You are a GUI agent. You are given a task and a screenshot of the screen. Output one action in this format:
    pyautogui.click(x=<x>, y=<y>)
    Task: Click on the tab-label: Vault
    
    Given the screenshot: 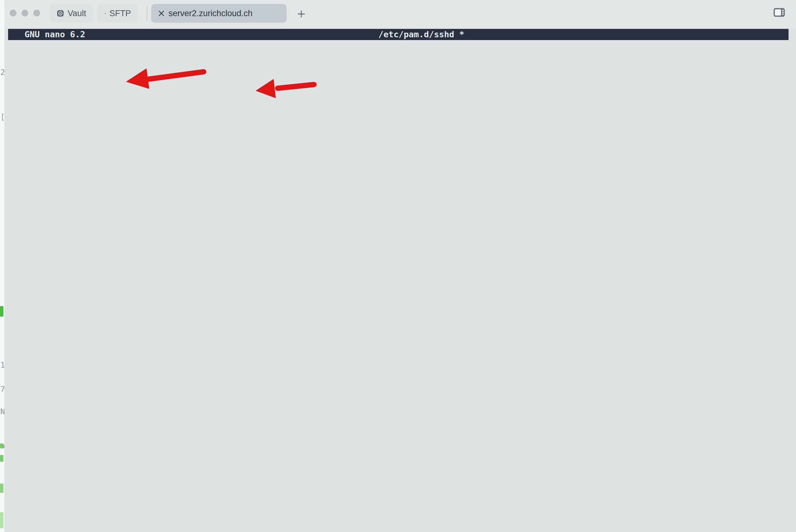 What is the action you would take?
    pyautogui.click(x=77, y=14)
    